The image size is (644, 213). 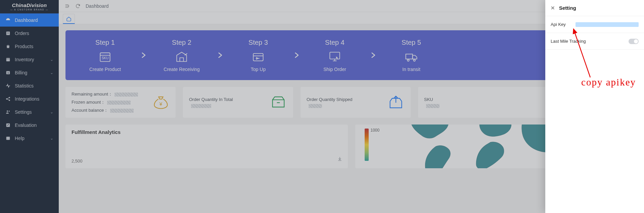 I want to click on apikey-label: Api Key, so click(x=558, y=24).